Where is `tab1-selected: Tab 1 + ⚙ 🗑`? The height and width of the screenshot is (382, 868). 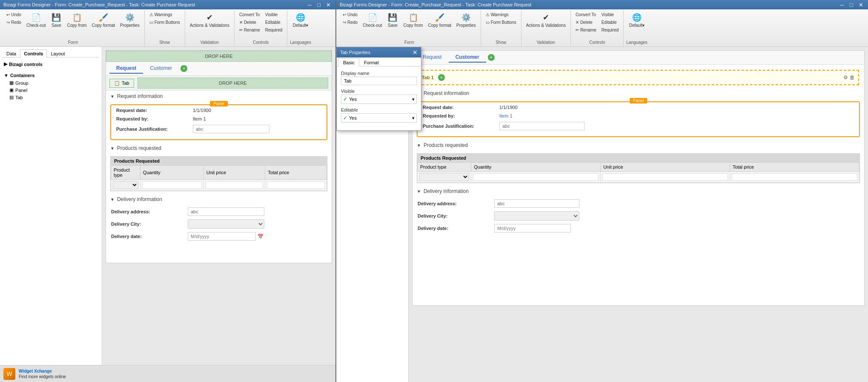 tab1-selected: Tab 1 + ⚙ 🗑 is located at coordinates (639, 78).